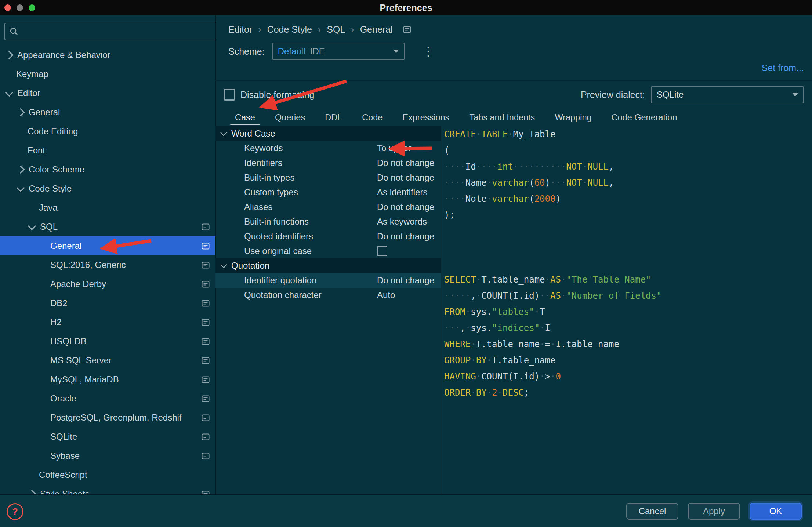 Image resolution: width=812 pixels, height=527 pixels. Describe the element at coordinates (296, 222) in the screenshot. I see `setting-label: Built-in functions` at that location.